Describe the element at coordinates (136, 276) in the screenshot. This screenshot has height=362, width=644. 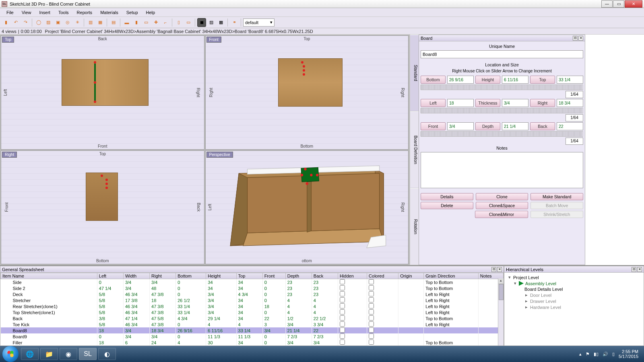
I see `ss-header: Width` at that location.